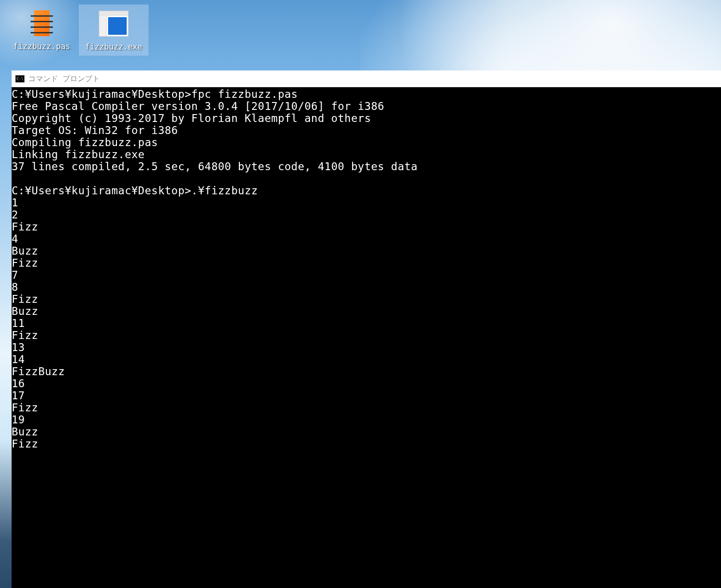 The height and width of the screenshot is (588, 721). Describe the element at coordinates (42, 30) in the screenshot. I see `desktop-icon-fizzbuzz-pas: fizzbuzz.pas` at that location.